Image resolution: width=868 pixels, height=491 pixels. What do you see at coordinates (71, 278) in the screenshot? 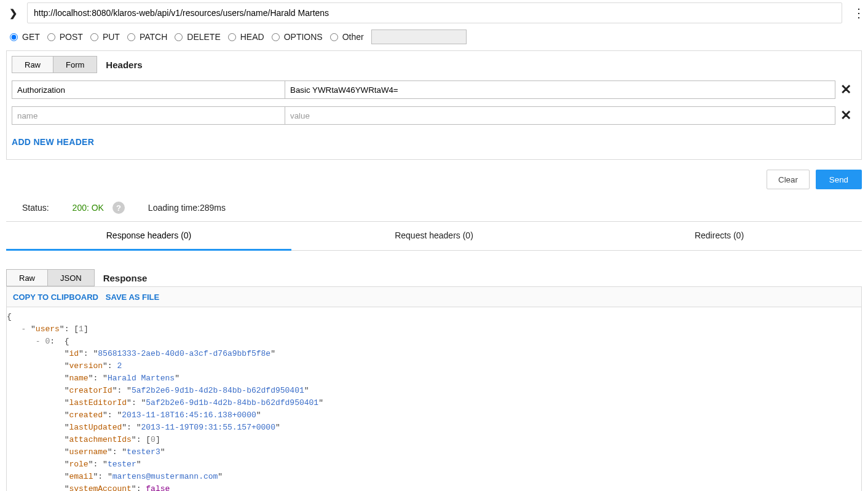
I see `tab-response-json: JSON` at bounding box center [71, 278].